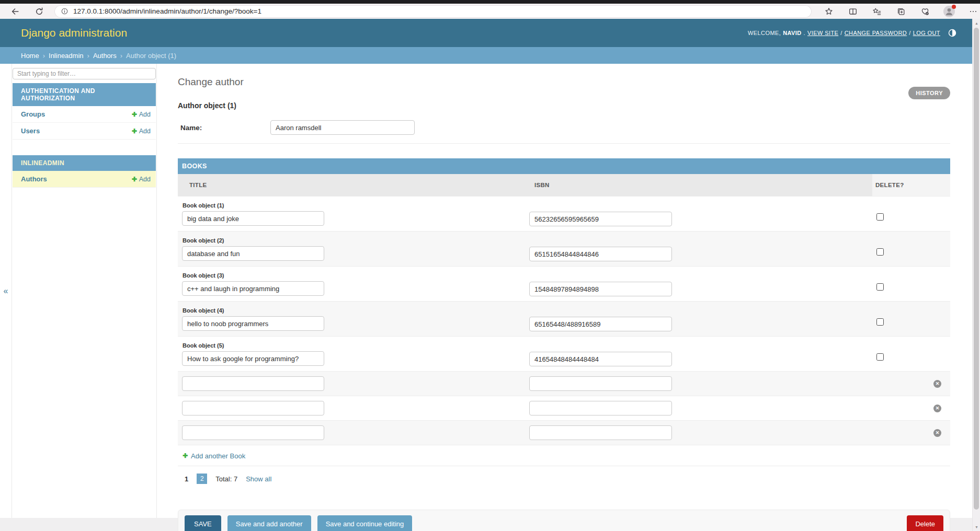 The height and width of the screenshot is (531, 980). I want to click on site-info-icon, so click(65, 11).